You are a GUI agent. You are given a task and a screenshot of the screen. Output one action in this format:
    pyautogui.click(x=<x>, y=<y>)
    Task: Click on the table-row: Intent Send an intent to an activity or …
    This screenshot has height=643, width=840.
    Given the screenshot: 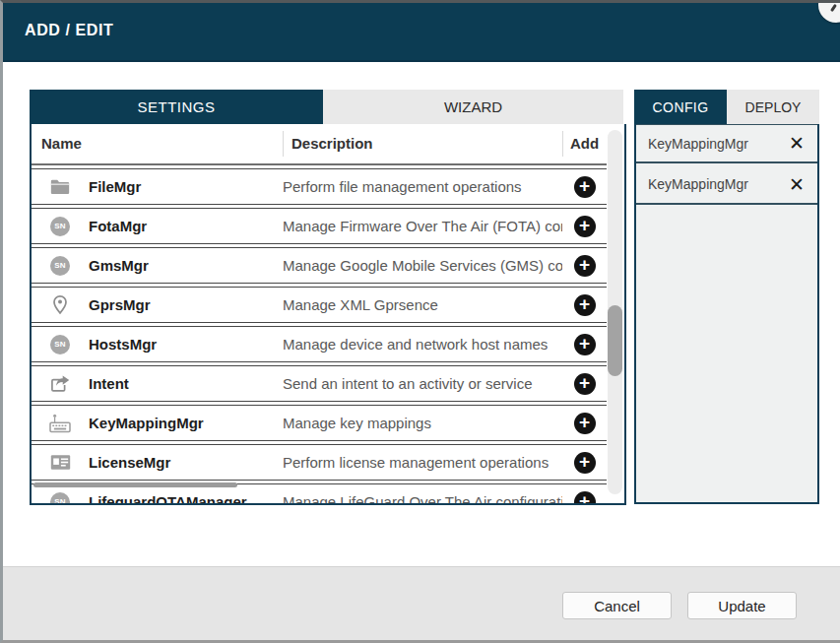 What is the action you would take?
    pyautogui.click(x=319, y=384)
    